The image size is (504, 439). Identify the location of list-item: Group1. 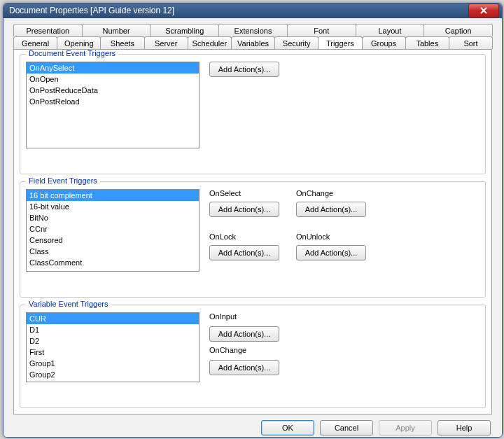
(113, 363).